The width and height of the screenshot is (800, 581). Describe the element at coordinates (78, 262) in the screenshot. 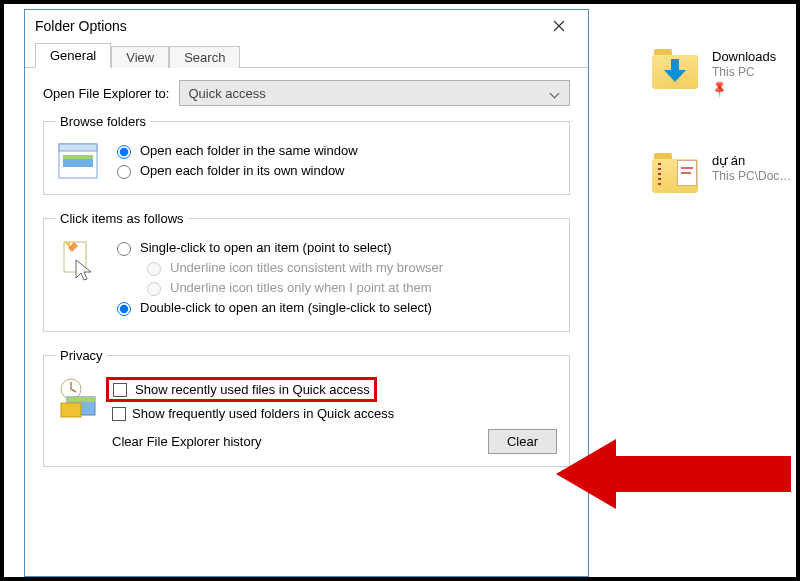

I see `pointer-icon` at that location.